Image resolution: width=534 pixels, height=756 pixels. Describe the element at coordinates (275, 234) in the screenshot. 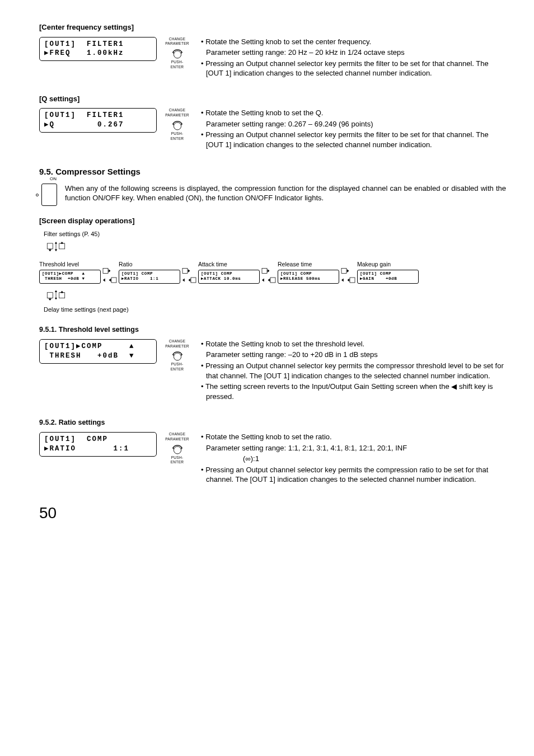

I see `filter-ref: Filter settings (P. 45)` at that location.